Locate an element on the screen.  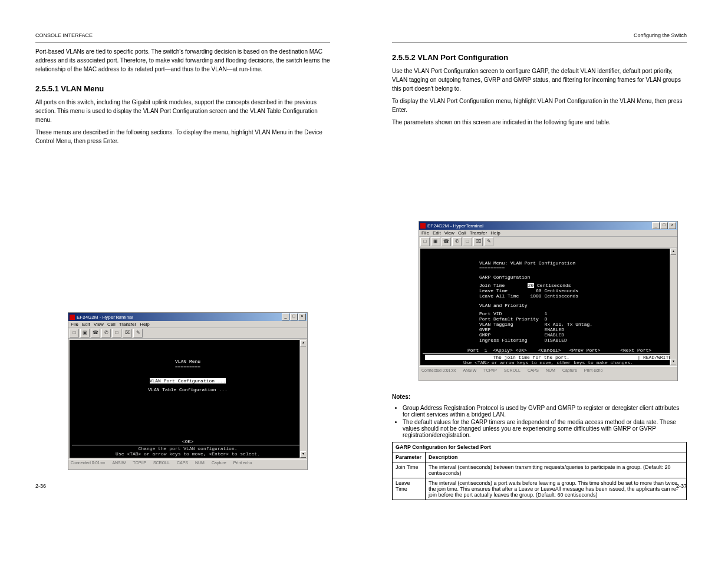
field-join-time: Join Time 20 Centiseconds is located at coordinates (578, 285).